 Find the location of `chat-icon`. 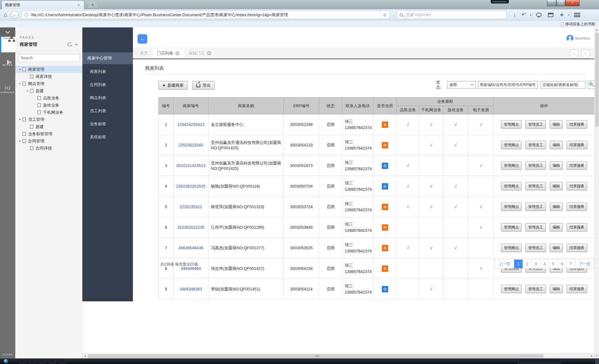

chat-icon is located at coordinates (539, 15).